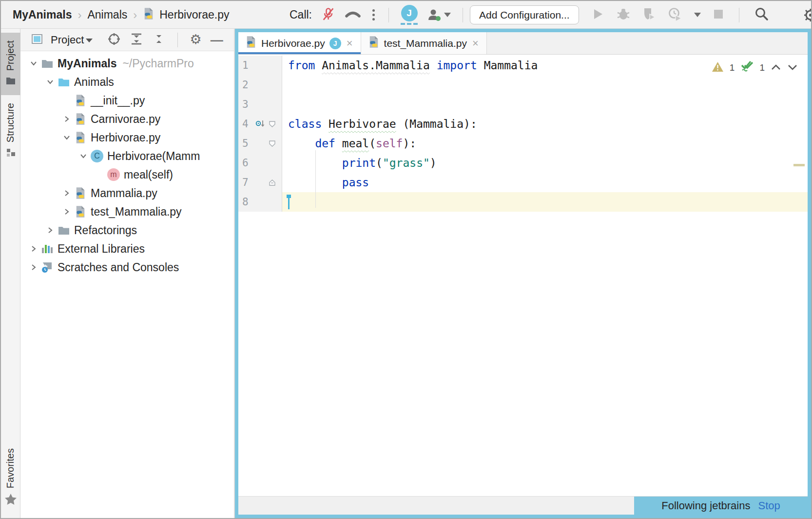 The image size is (812, 519). I want to click on code-line-2: 2, so click(523, 85).